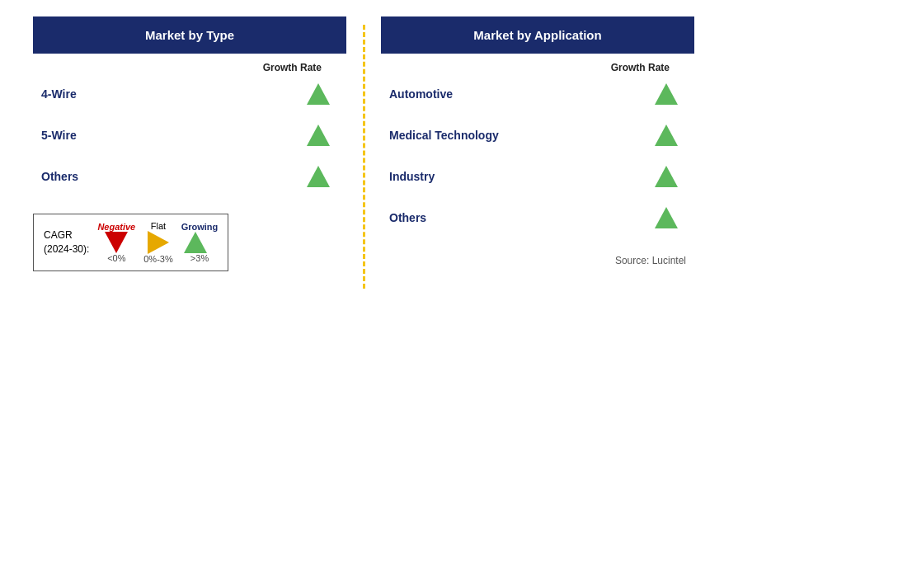 This screenshot has width=912, height=588. What do you see at coordinates (317, 176) in the screenshot?
I see `arrow-up-others-left` at bounding box center [317, 176].